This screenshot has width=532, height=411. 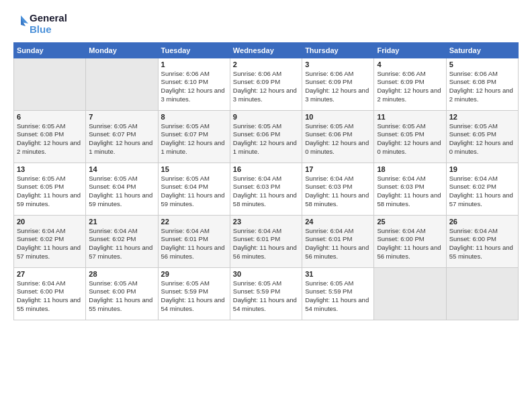 What do you see at coordinates (122, 274) in the screenshot?
I see `day-number: 28` at bounding box center [122, 274].